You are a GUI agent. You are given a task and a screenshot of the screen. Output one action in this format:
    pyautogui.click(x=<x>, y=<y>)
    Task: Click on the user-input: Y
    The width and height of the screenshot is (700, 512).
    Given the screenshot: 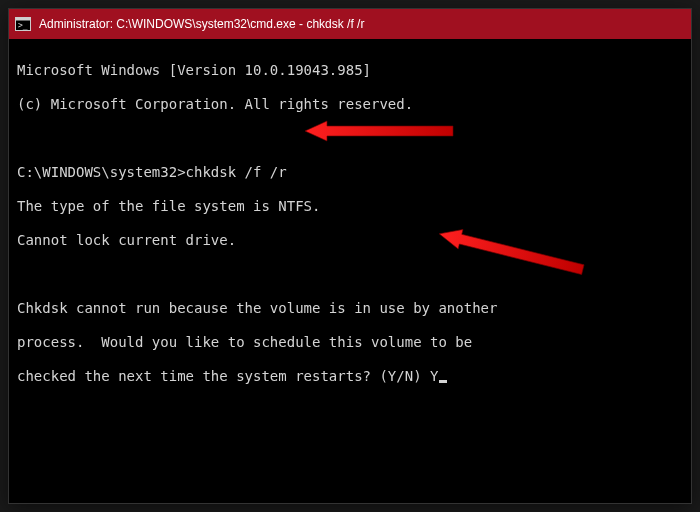 What is the action you would take?
    pyautogui.click(x=434, y=376)
    